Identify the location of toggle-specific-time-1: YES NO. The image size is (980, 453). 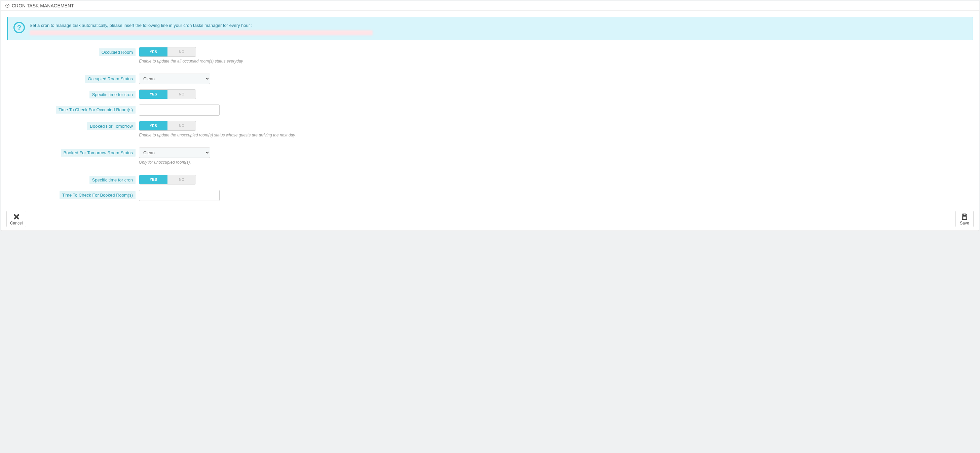
(167, 94).